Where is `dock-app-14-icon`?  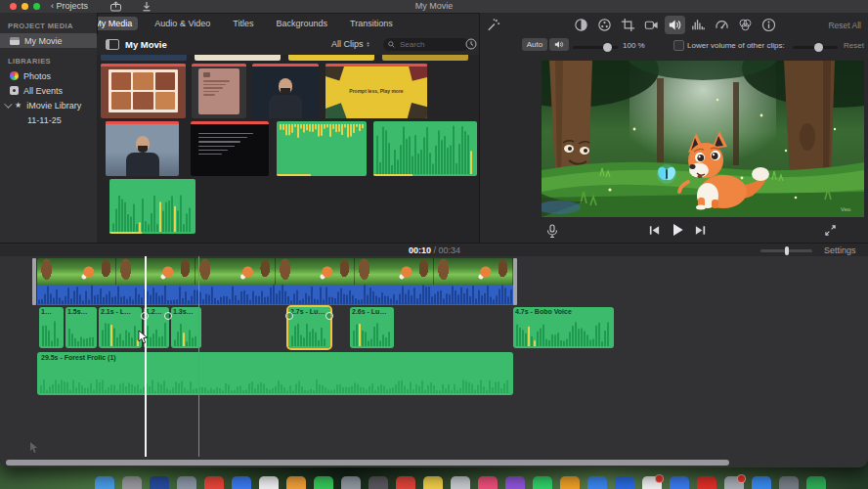 dock-app-14-icon is located at coordinates (460, 483).